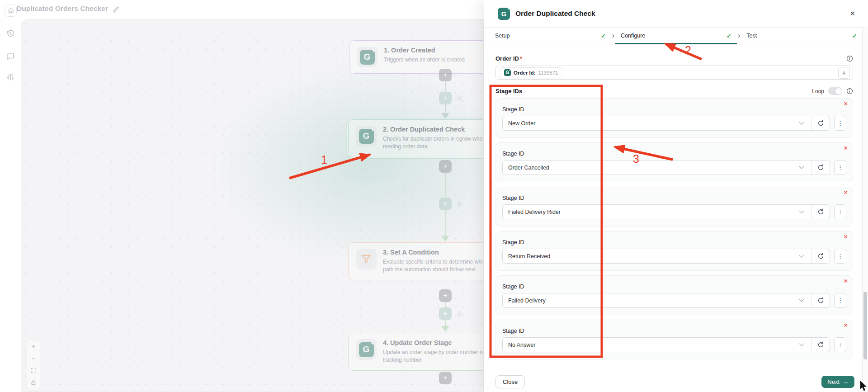 The height and width of the screenshot is (392, 868). Describe the element at coordinates (666, 300) in the screenshot. I see `stage-id-select: Failed Delivery` at that location.